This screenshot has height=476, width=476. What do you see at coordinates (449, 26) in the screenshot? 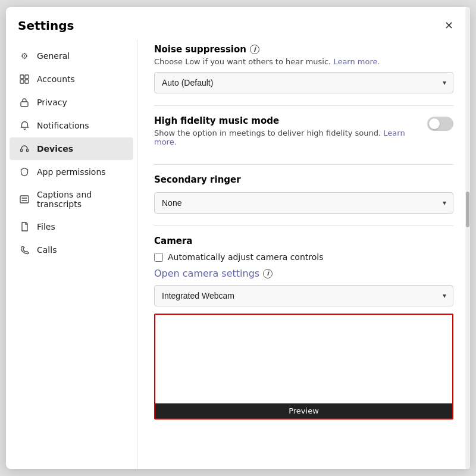
I see `close-button: ✕` at bounding box center [449, 26].